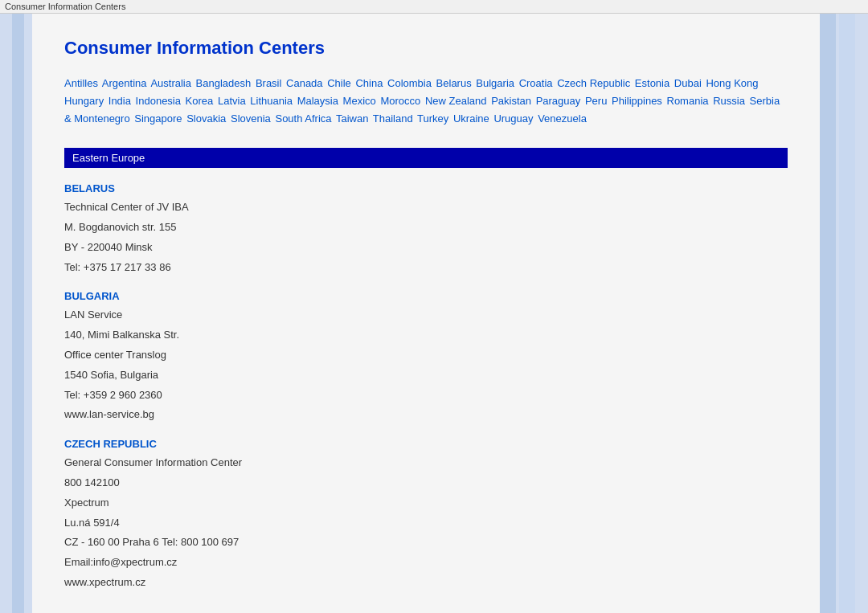  I want to click on link-south-africa: South Africa, so click(303, 119).